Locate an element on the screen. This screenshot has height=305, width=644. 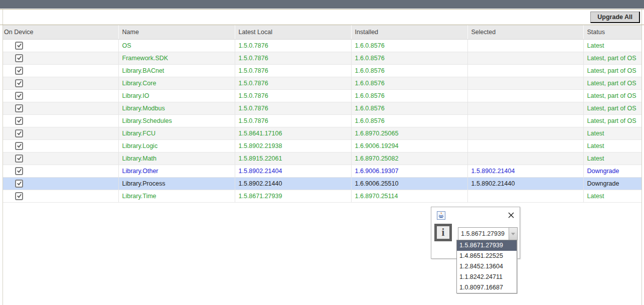
table-row: Library.Process1.5.8902.214401.6.9006.25… is located at coordinates (322, 184).